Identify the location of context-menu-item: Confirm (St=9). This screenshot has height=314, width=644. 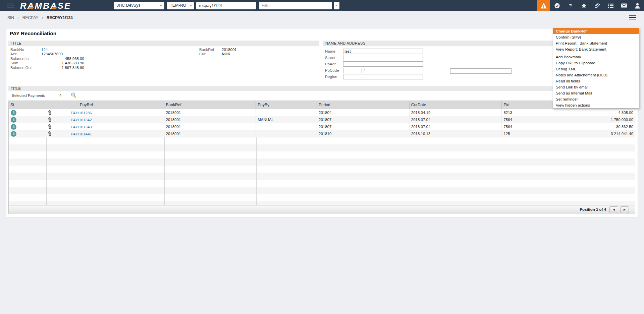
(596, 37).